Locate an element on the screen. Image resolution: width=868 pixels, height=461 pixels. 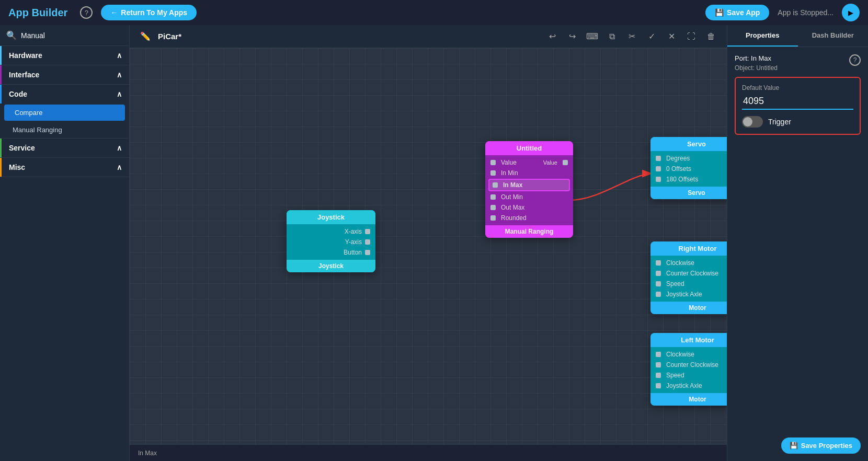
joystick-row-yaxis: Y-axis is located at coordinates (331, 242).